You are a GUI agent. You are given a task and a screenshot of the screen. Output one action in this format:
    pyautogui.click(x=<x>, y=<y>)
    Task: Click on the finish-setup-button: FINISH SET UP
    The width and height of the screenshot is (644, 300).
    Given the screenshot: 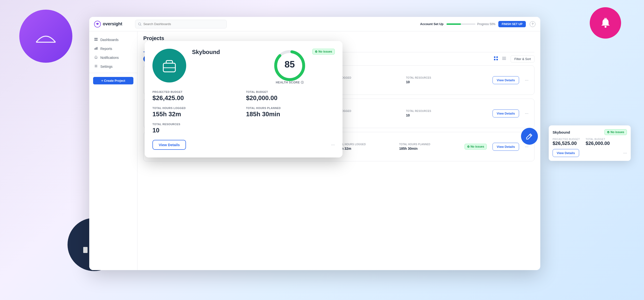 What is the action you would take?
    pyautogui.click(x=512, y=24)
    